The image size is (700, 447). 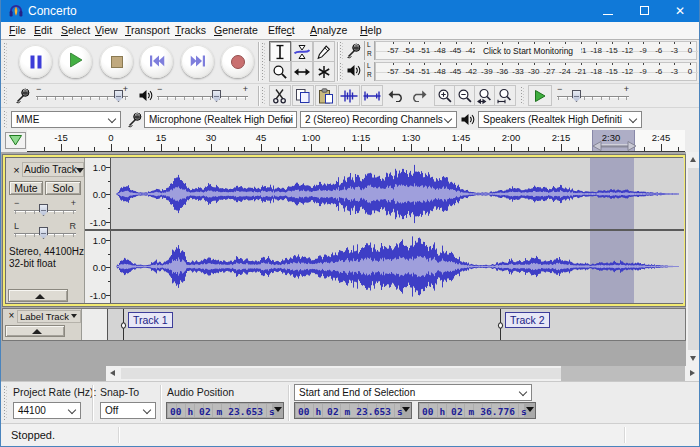 What do you see at coordinates (369, 45) in the screenshot?
I see `recording-meter-l-label: L` at bounding box center [369, 45].